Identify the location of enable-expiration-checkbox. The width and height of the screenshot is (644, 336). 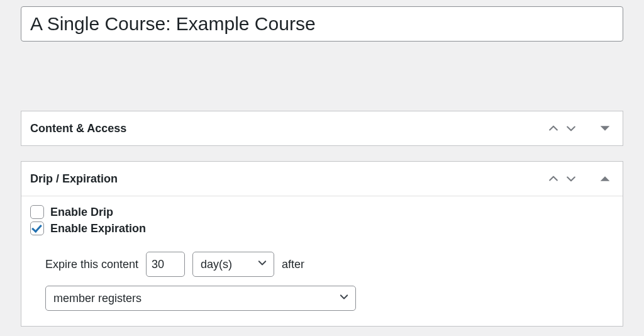
(37, 228).